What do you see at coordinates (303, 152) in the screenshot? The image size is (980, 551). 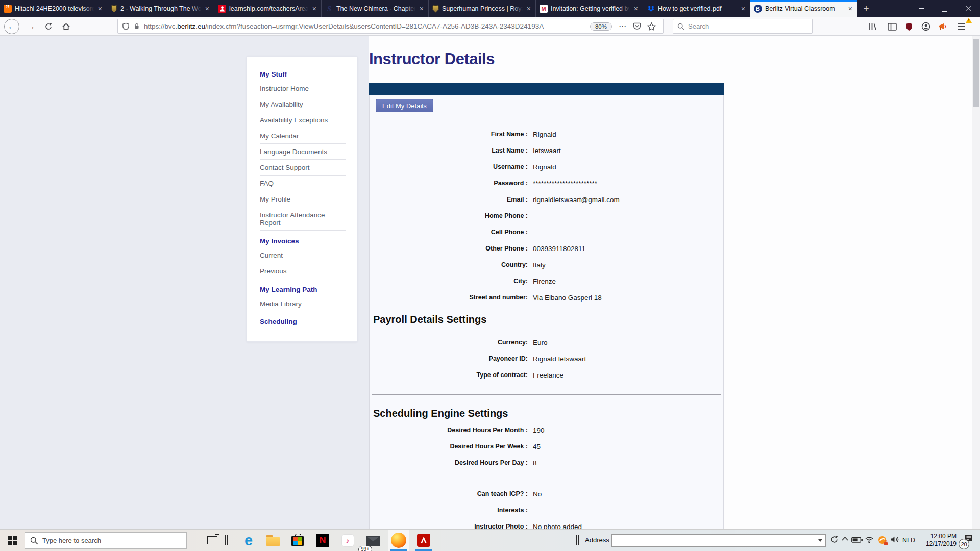 I see `sidebar-item: Language Documents` at bounding box center [303, 152].